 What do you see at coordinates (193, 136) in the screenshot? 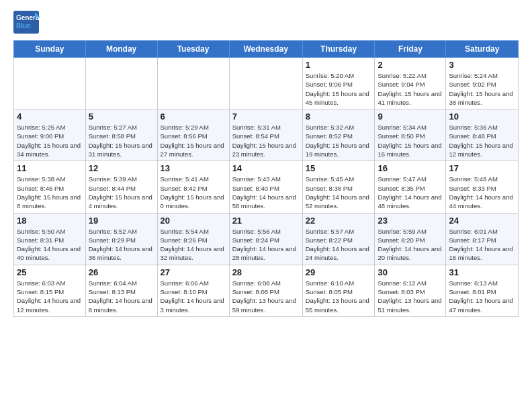
I see `table-row: 6Sunrise: 5:29 AM Sunset: 8:56 PM Daylig…` at bounding box center [193, 136].